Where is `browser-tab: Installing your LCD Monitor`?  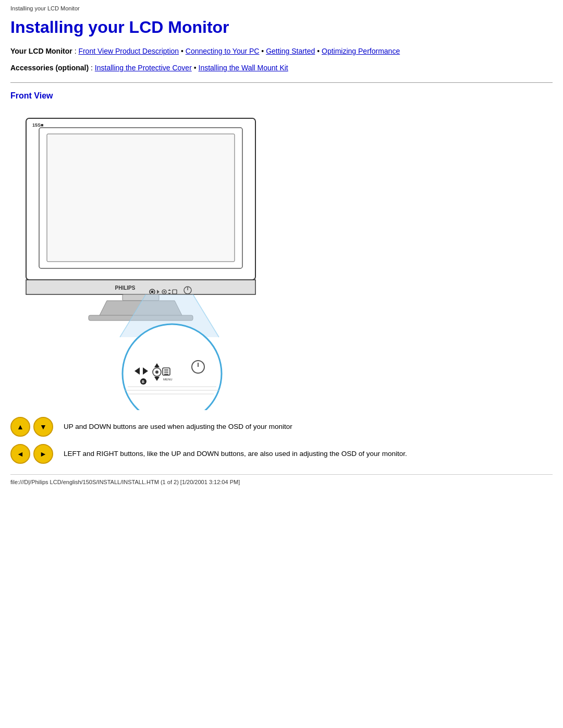
browser-tab: Installing your LCD Monitor is located at coordinates (282, 9).